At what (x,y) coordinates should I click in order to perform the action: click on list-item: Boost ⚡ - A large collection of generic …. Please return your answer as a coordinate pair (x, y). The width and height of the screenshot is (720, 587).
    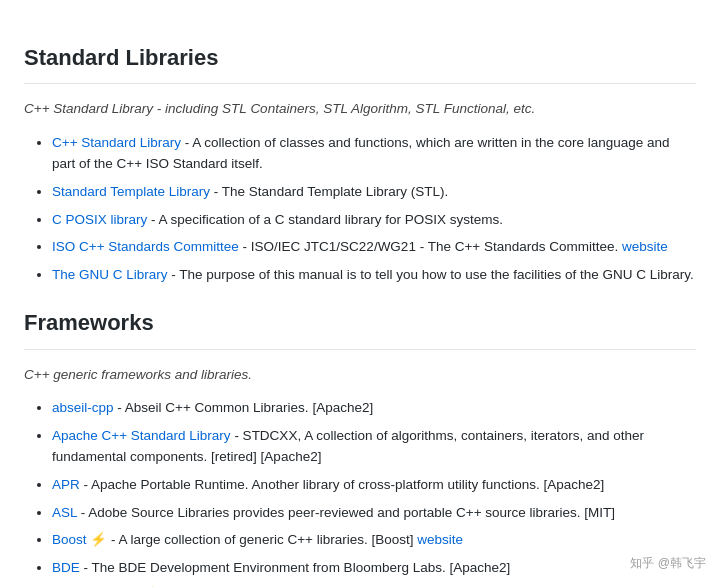
    Looking at the image, I should click on (374, 540).